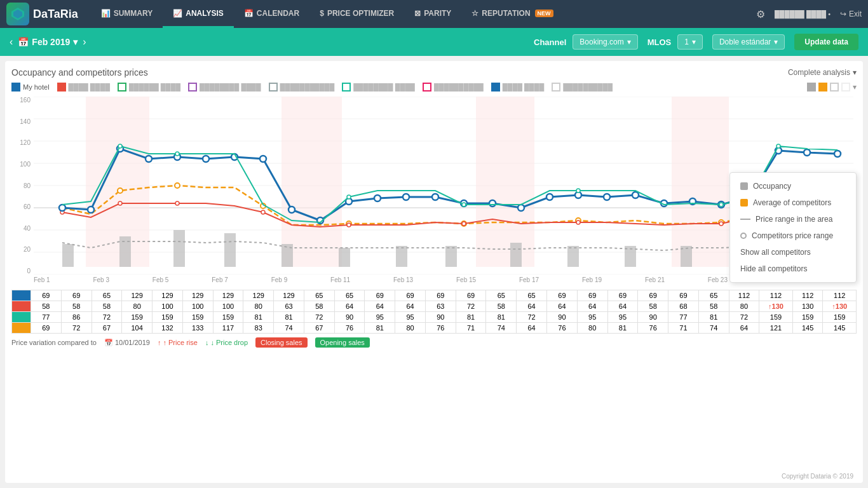  What do you see at coordinates (122, 87) in the screenshot?
I see `legend-color-green` at bounding box center [122, 87].